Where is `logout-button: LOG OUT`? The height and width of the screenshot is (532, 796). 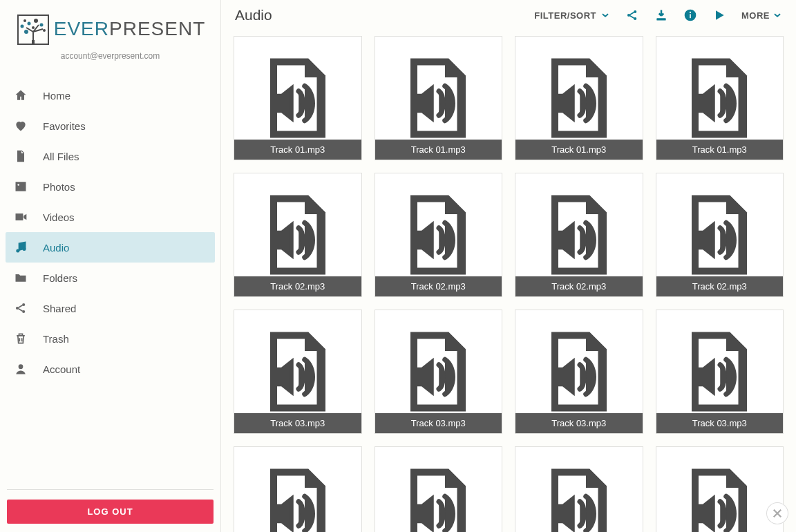
logout-button: LOG OUT is located at coordinates (111, 511).